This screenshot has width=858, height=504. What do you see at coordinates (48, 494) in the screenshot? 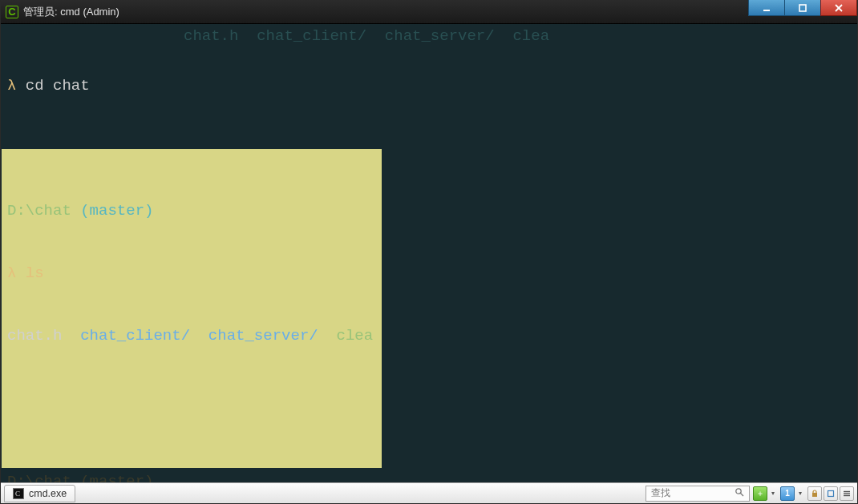
I see `tab-label: cmd.exe` at bounding box center [48, 494].